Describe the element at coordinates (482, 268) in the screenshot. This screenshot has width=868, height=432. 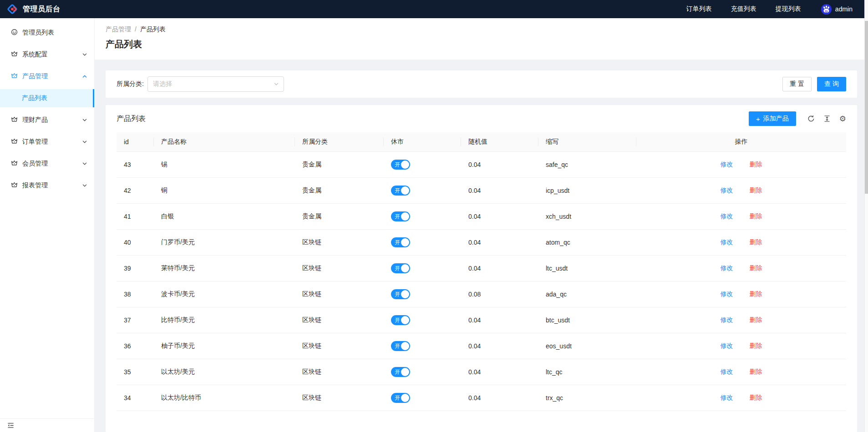
I see `table-row: 39 莱特币/美元 区块链 开 0.04 ltc_usdt 修改 删除` at that location.